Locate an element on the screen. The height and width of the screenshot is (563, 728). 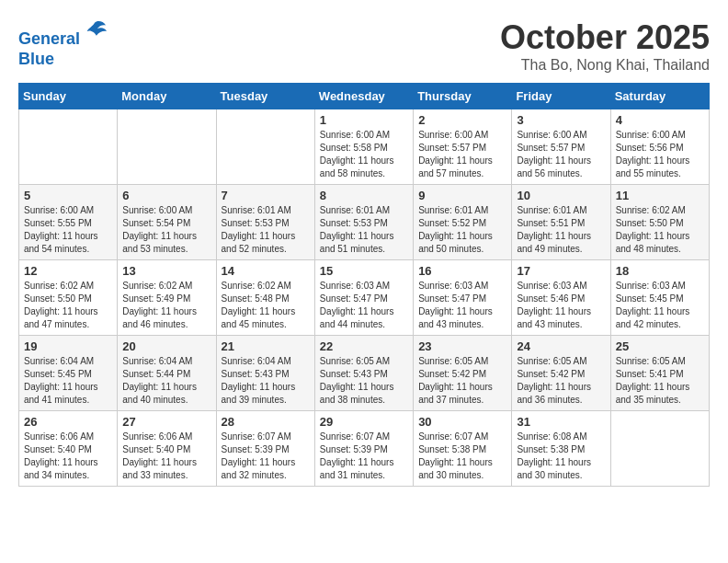
day-number: 8 is located at coordinates (364, 195).